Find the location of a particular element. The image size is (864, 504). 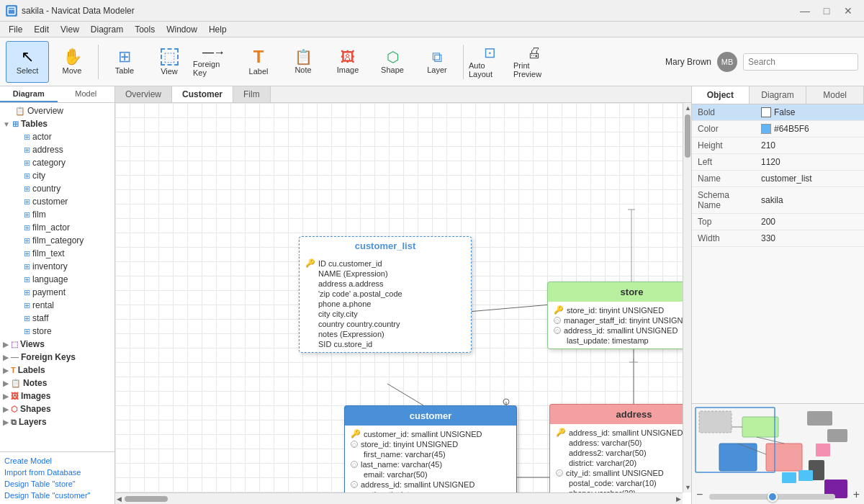

store-header: store is located at coordinates (619, 292).